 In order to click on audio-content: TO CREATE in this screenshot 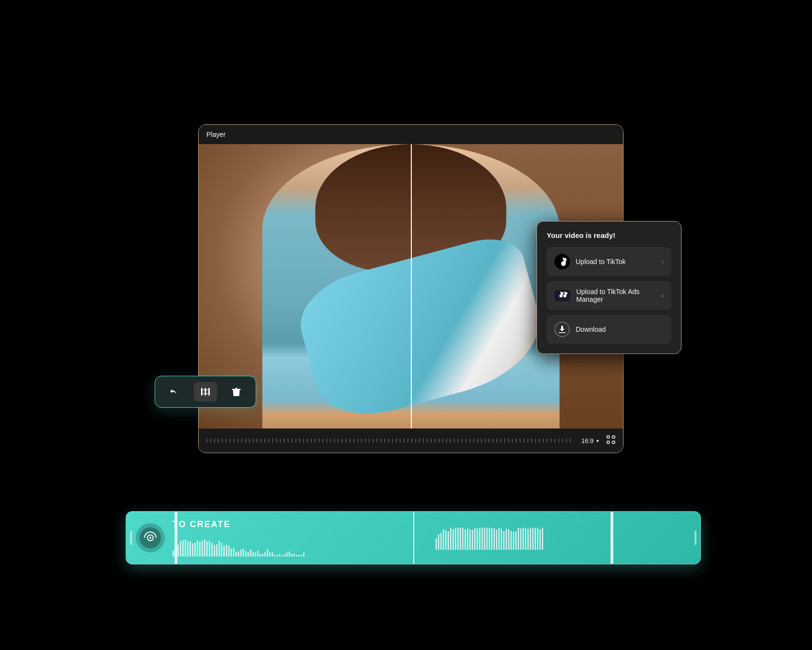, I will do `click(300, 538)`.